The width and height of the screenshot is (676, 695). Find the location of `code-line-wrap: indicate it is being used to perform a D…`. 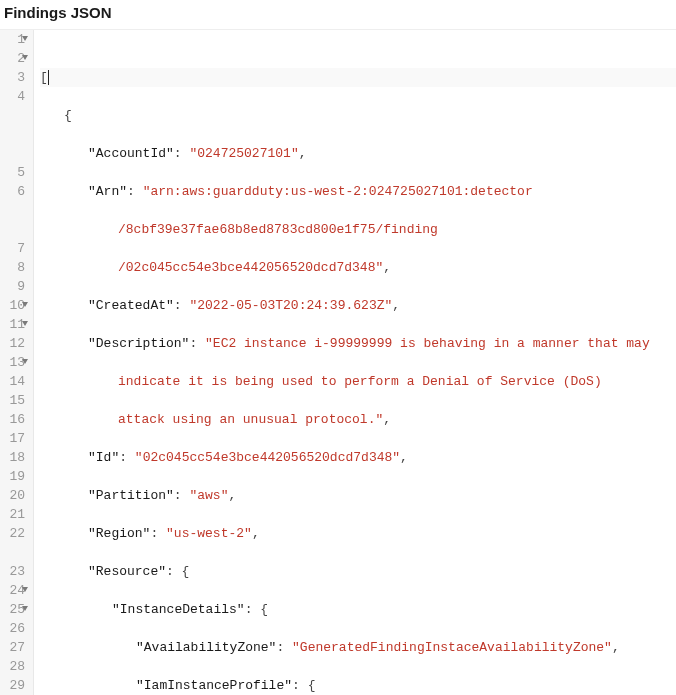

code-line-wrap: indicate it is being used to perform a D… is located at coordinates (358, 382).